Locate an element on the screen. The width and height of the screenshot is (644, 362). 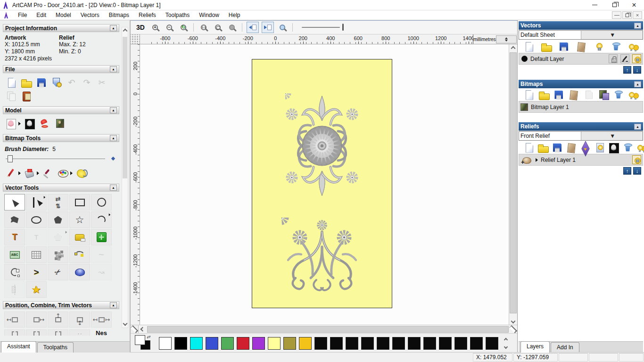
menu-vectors: Vectors is located at coordinates (90, 15).